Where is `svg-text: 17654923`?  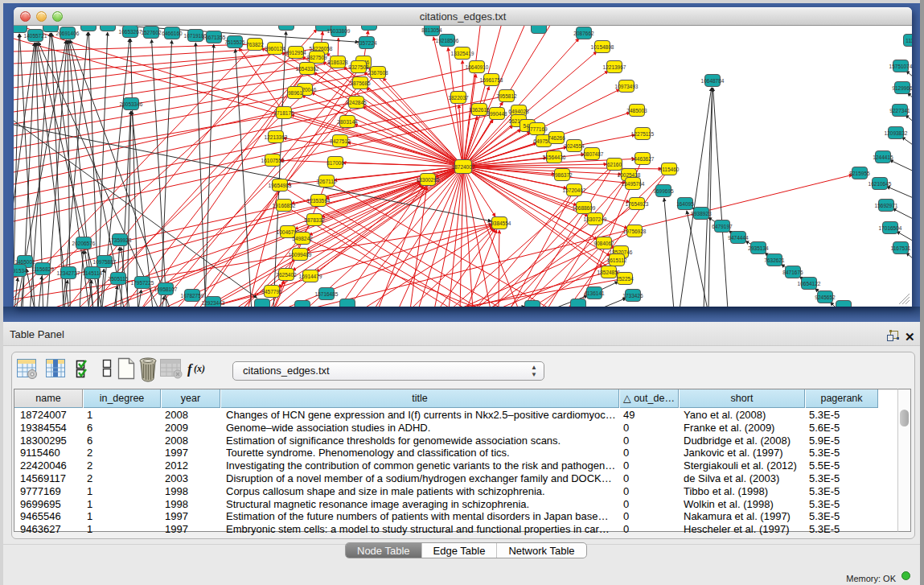
svg-text: 17654923 is located at coordinates (637, 204).